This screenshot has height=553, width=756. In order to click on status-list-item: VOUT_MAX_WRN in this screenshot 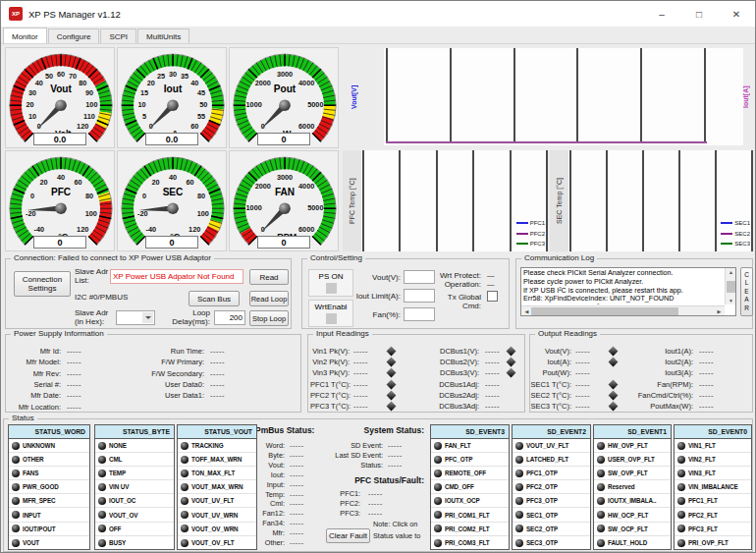, I will do `click(217, 487)`.